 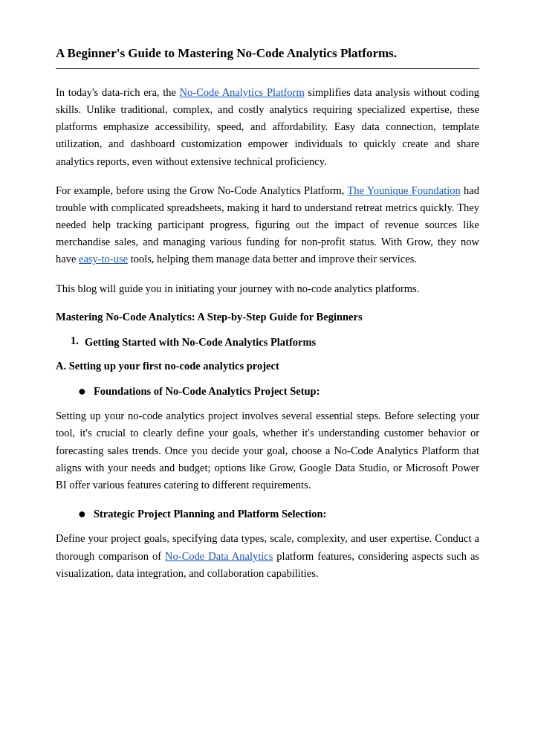 What do you see at coordinates (268, 514) in the screenshot?
I see `bullet-section-2: ● Strategic Project Planning and Platfor…` at bounding box center [268, 514].